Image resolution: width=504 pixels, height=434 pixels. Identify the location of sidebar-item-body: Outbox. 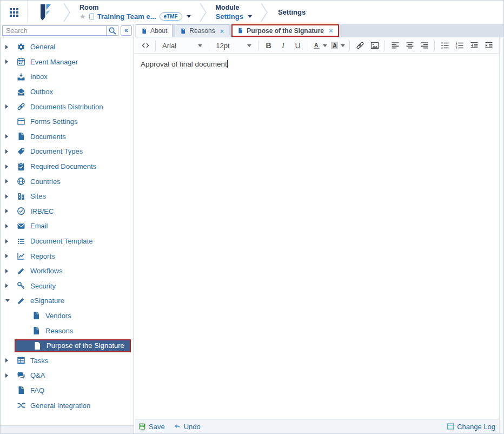
(72, 92).